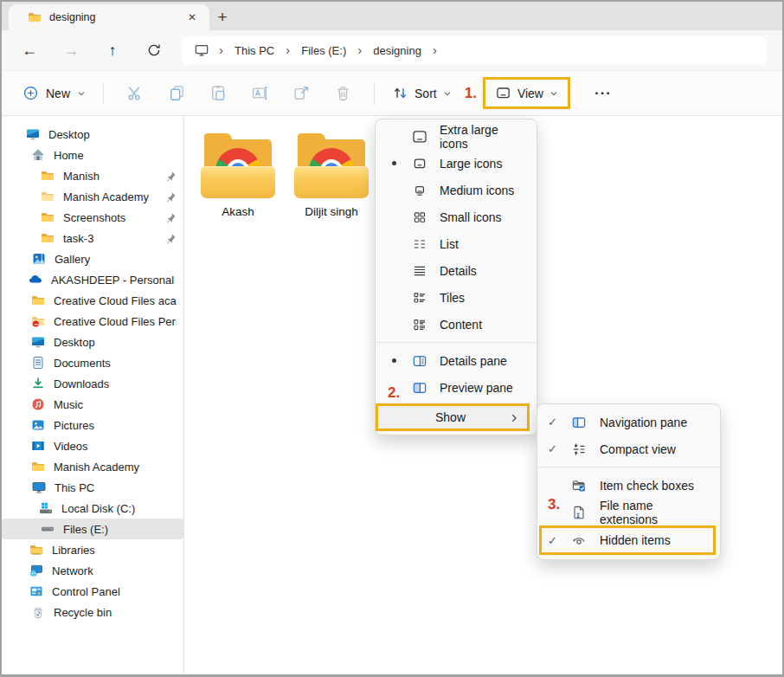  What do you see at coordinates (559, 540) in the screenshot?
I see `checkmark-icon: ✓` at bounding box center [559, 540].